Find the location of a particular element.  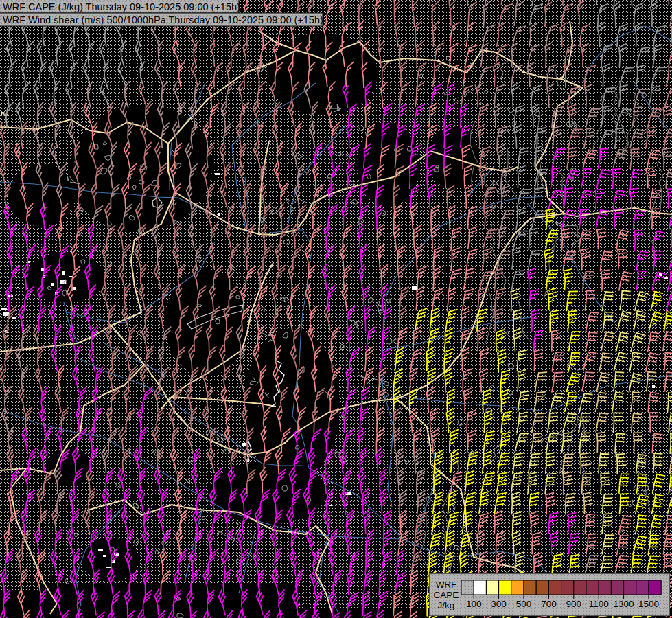

svg-text: 300 is located at coordinates (498, 604).